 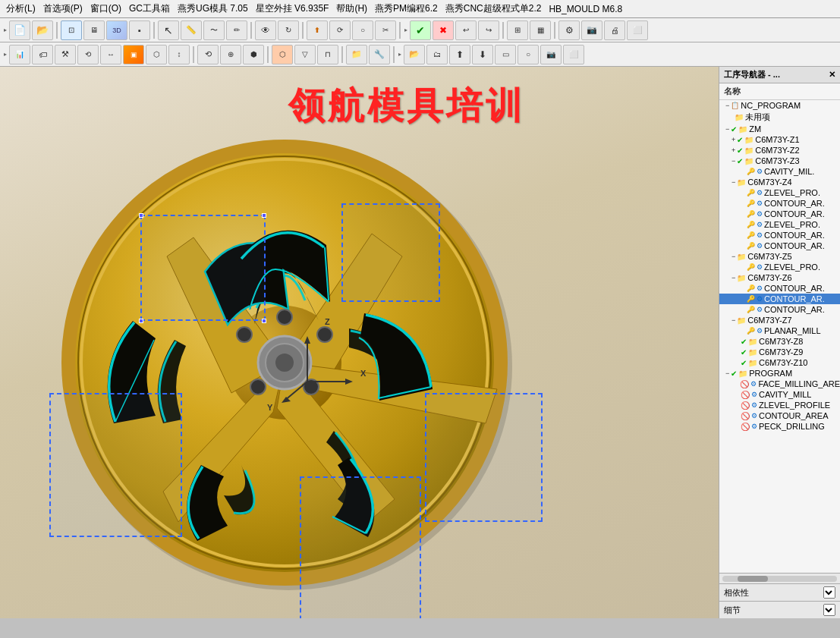 I want to click on tree-item-contour_ar1: 🔑⚙CONTOUR_AR., so click(x=780, y=203).